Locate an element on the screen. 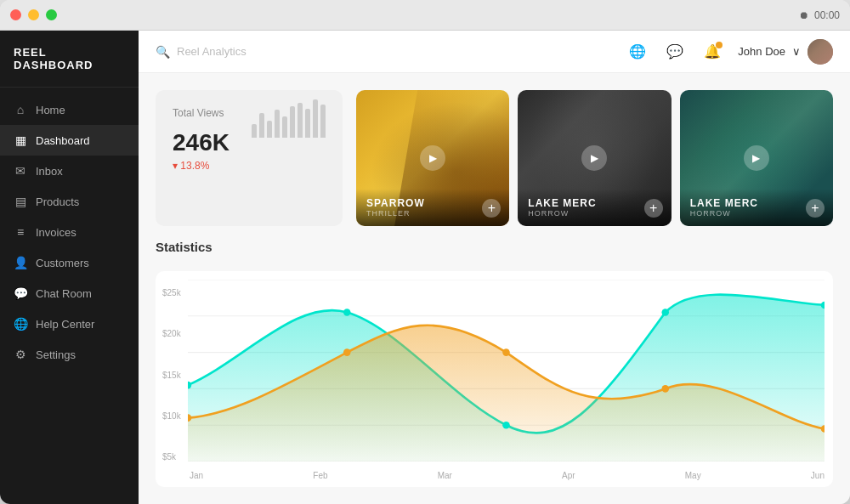  sidebar-label-products: Products is located at coordinates (58, 202).